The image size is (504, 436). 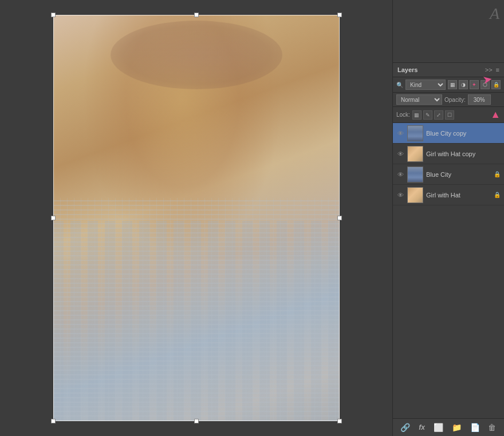 I want to click on layer-eye-4: 👁, so click(x=400, y=195).